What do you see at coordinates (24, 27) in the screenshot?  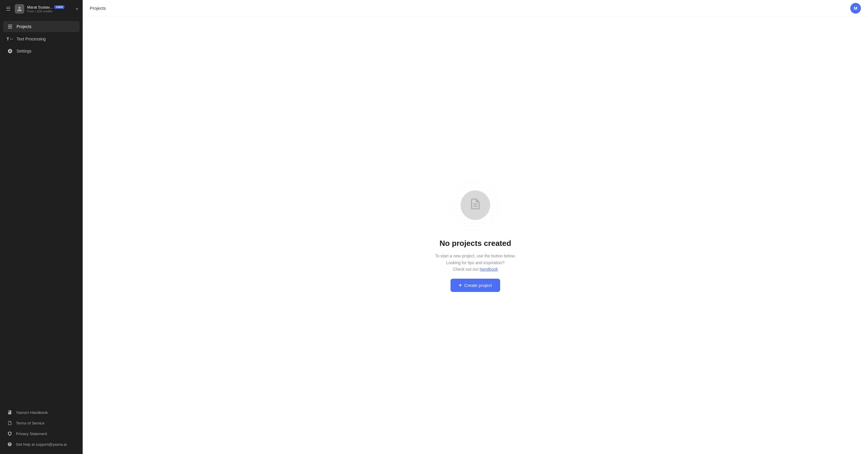 I see `sidebar-item-projects-label: Projects` at bounding box center [24, 27].